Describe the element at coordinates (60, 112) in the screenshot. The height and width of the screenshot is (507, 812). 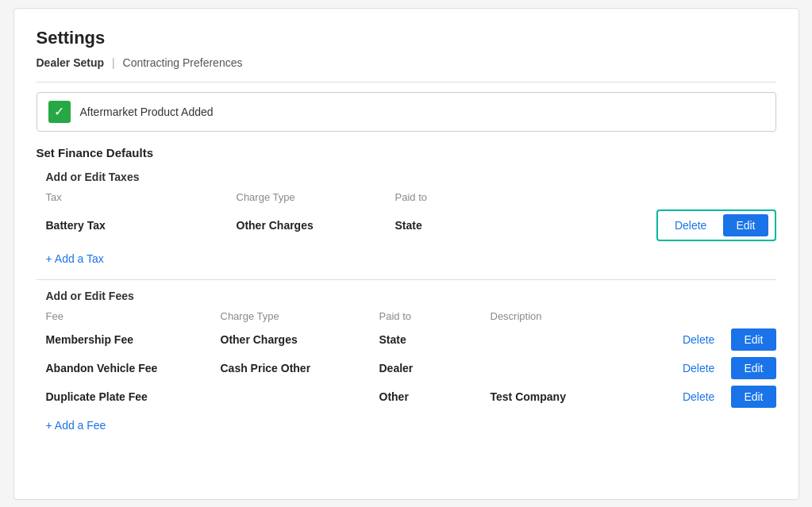
I see `notification-check-icon: ✓` at that location.